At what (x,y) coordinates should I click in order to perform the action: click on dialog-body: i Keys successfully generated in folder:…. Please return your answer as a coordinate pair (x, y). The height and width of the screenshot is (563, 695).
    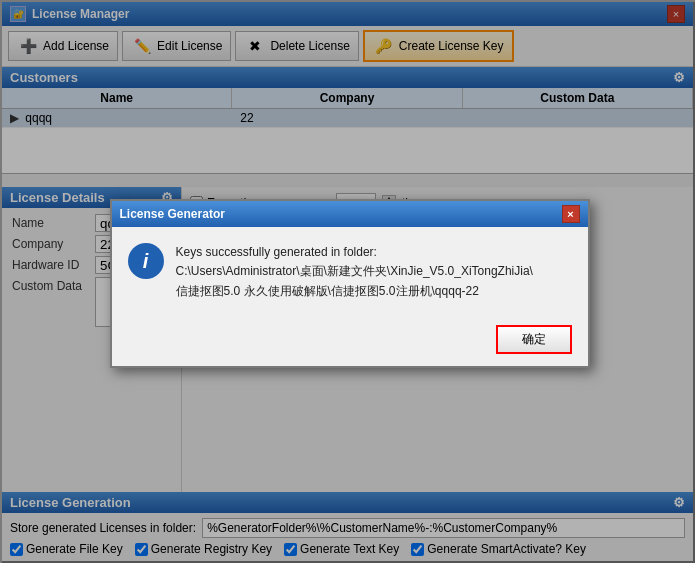
    Looking at the image, I should click on (350, 272).